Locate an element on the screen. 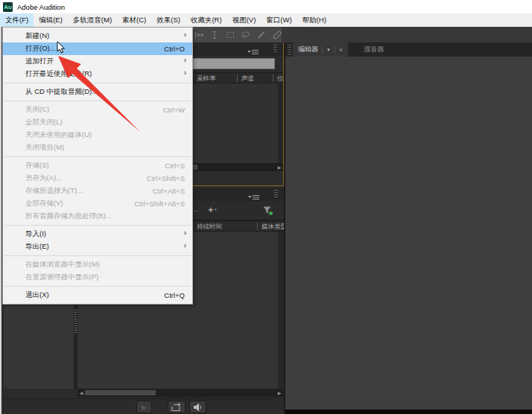 The image size is (532, 414). splitter-grip is located at coordinates (76, 322).